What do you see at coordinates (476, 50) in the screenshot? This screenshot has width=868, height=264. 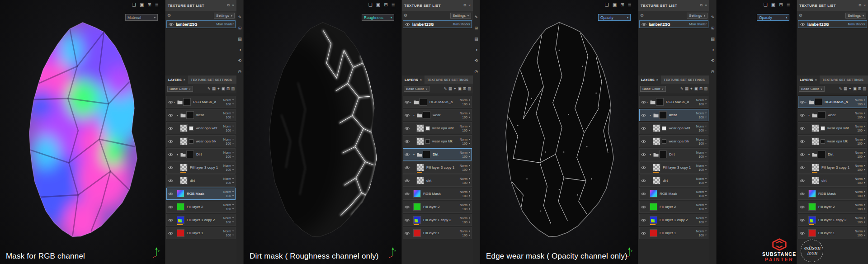 I see `polygon-fill-tool-icon: ◑` at bounding box center [476, 50].